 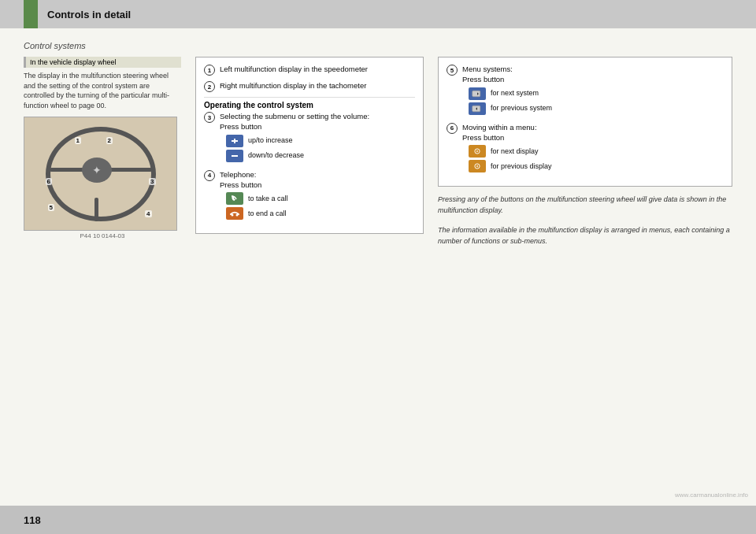 I want to click on phone-end-icon-box, so click(x=235, y=213).